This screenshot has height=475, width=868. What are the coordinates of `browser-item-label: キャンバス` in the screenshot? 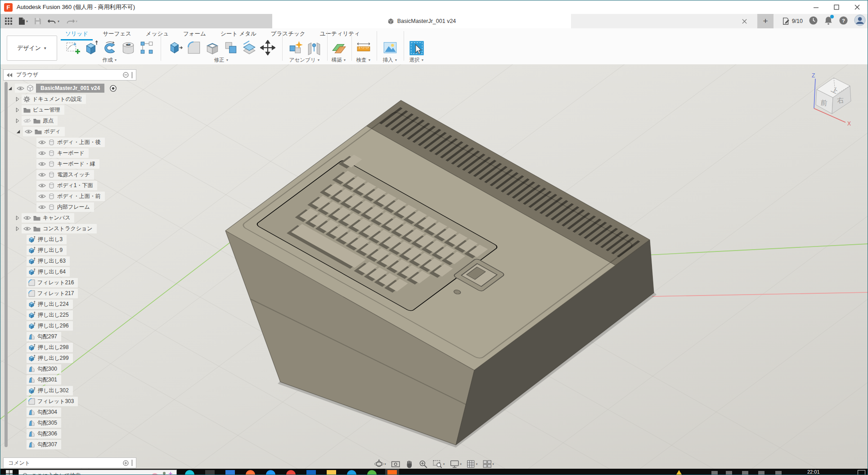 It's located at (57, 218).